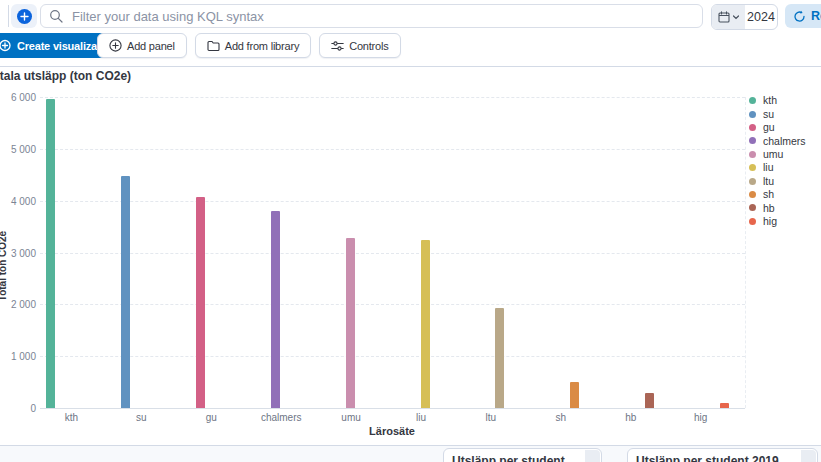 The image size is (821, 462). Describe the element at coordinates (19, 304) in the screenshot. I see `y-tick-label: 2 000` at that location.